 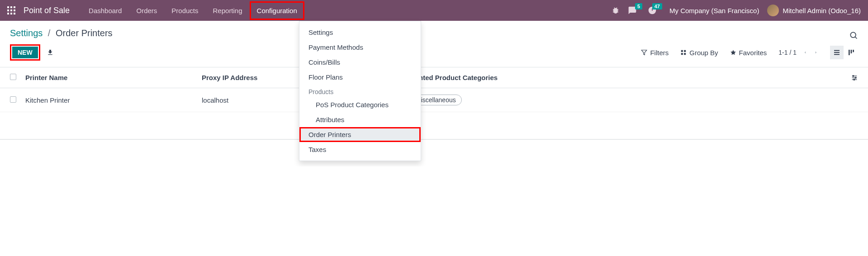 I want to click on company-name: My Company (San Francisco), so click(x=714, y=11).